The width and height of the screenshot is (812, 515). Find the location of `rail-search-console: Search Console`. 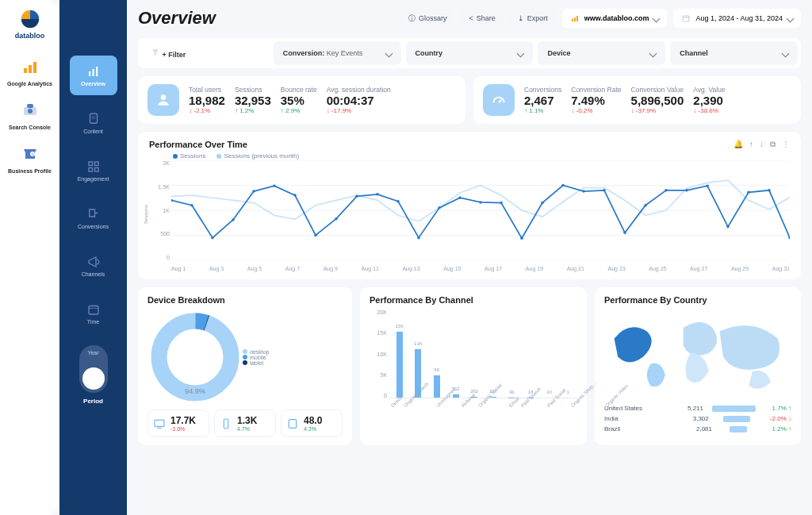

rail-search-console: Search Console is located at coordinates (30, 116).